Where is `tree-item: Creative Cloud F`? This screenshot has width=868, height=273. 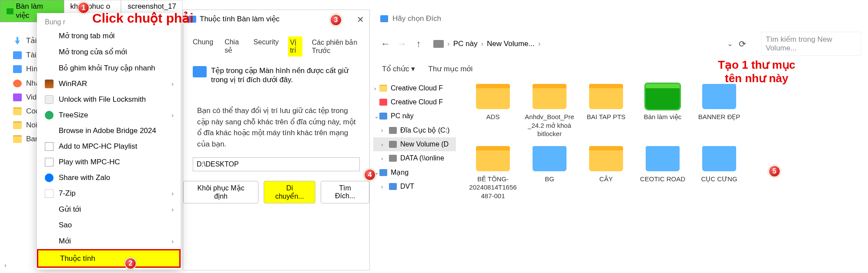
tree-item: Creative Cloud F is located at coordinates (415, 102).